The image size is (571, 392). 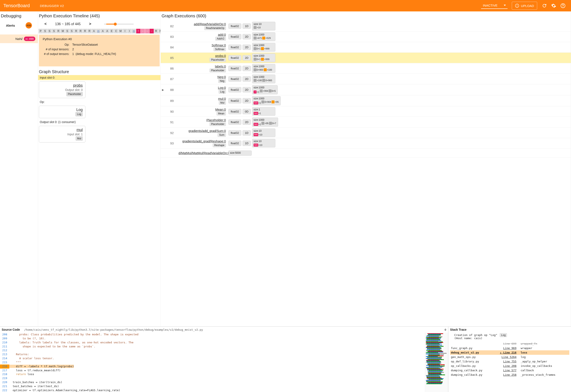 What do you see at coordinates (212, 386) in the screenshot?
I see `code-line: 221 test_batches = iter(test_ds)` at bounding box center [212, 386].